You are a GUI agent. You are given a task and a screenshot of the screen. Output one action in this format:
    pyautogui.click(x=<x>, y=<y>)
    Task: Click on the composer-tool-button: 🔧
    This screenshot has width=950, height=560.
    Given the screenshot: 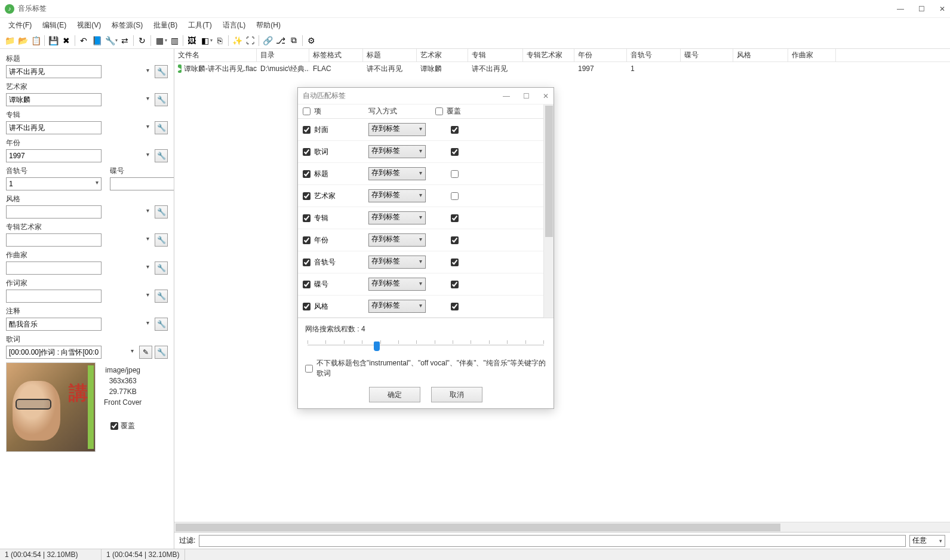 What is the action you would take?
    pyautogui.click(x=161, y=268)
    